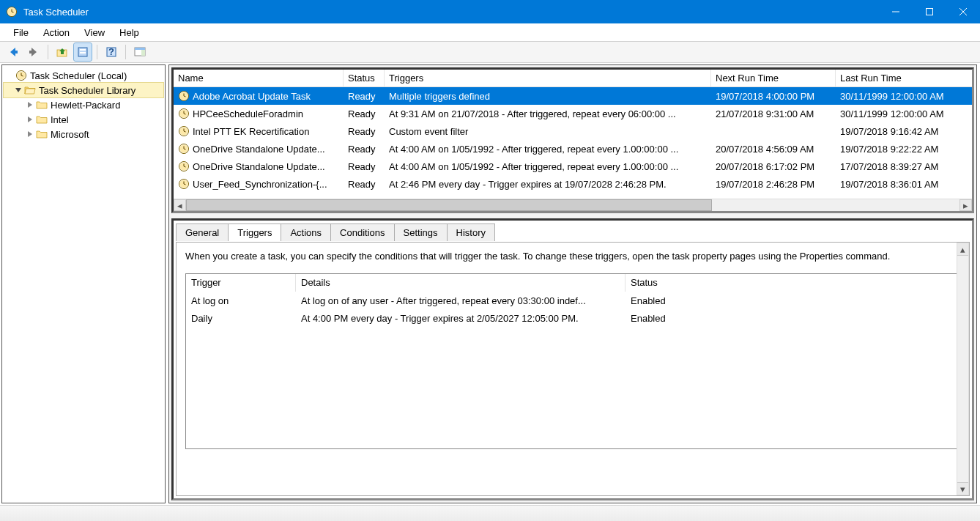  Describe the element at coordinates (21, 32) in the screenshot. I see `menu-file: File` at that location.